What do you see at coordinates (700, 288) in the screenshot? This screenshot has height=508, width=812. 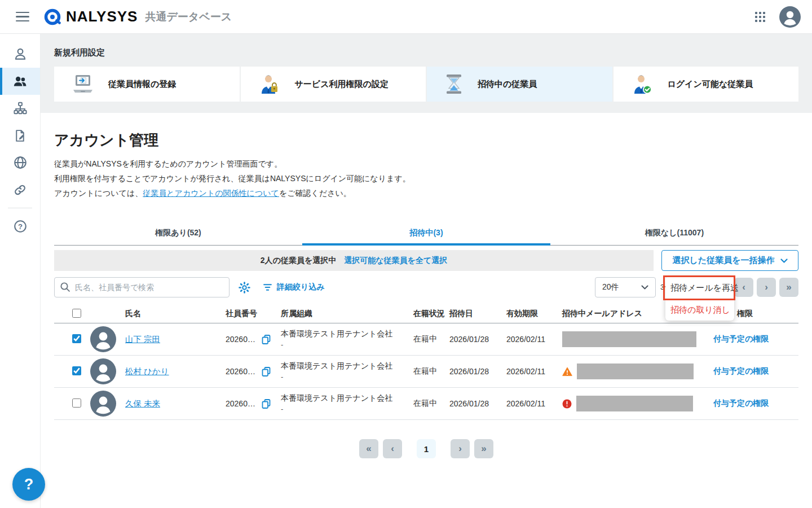 I see `menu-item-resend-invitation: 招待メールを再送` at bounding box center [700, 288].